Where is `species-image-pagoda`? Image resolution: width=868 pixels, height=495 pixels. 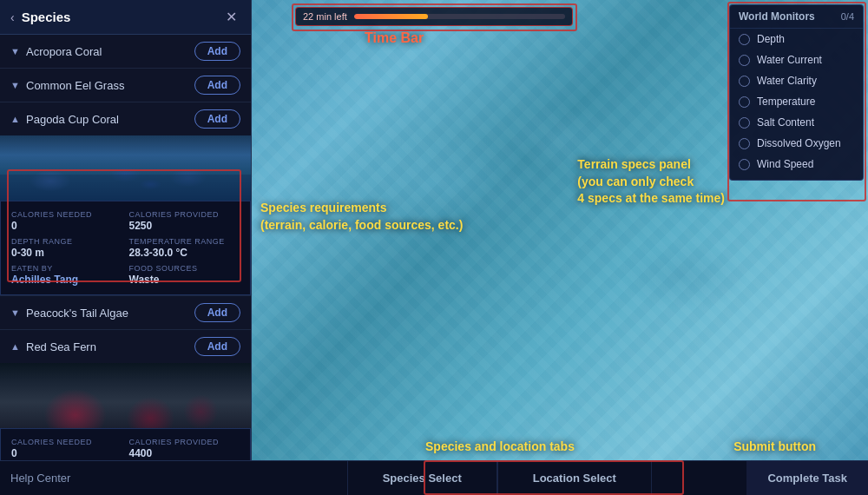
species-image-pagoda is located at coordinates (125, 168).